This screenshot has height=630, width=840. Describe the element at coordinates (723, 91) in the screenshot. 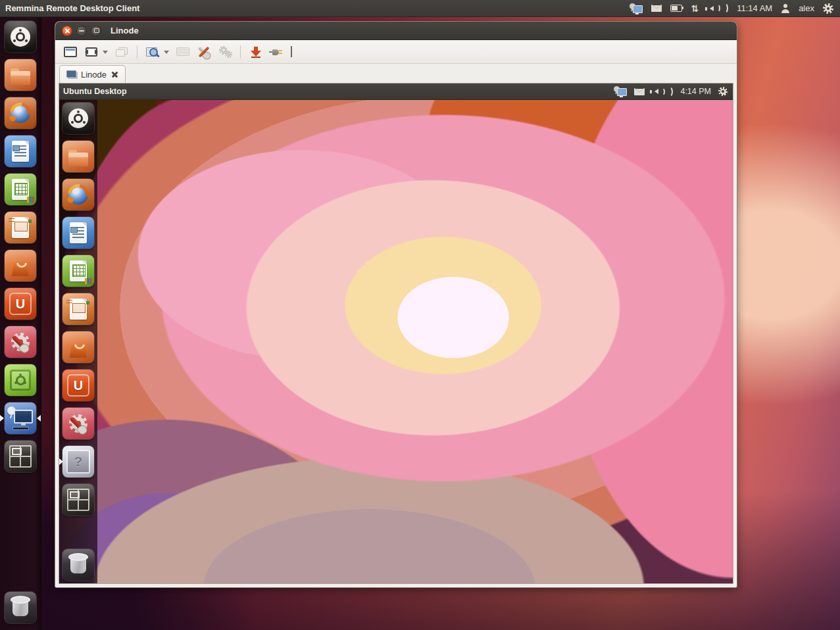

I see `remote-session-gear-icon` at that location.